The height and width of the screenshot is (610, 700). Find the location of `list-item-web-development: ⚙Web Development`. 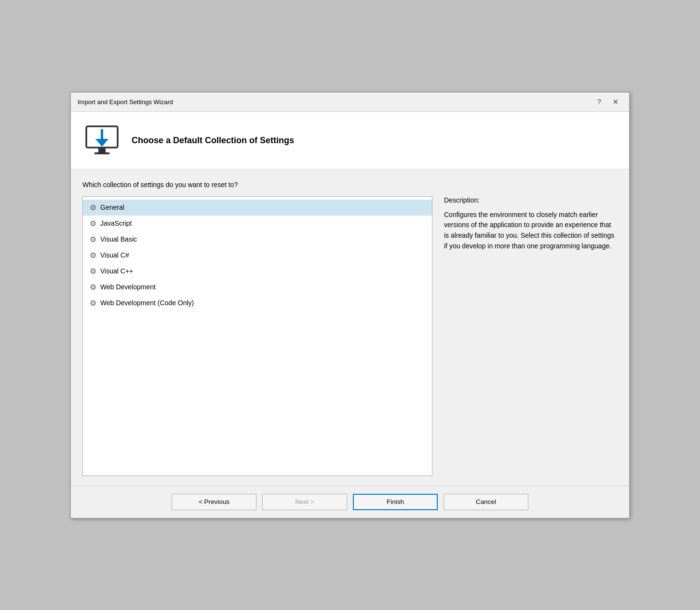

list-item-web-development: ⚙Web Development is located at coordinates (257, 287).